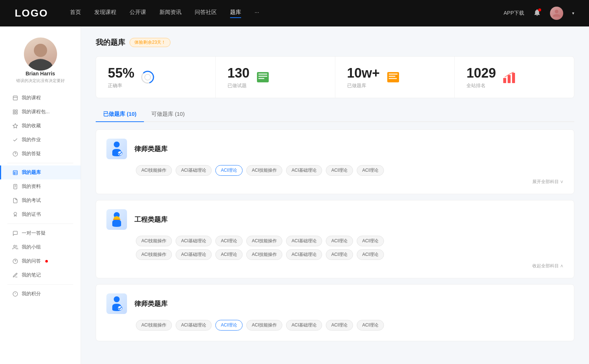  Describe the element at coordinates (40, 172) in the screenshot. I see `sidebar-item-qbank: 我的题库` at that location.